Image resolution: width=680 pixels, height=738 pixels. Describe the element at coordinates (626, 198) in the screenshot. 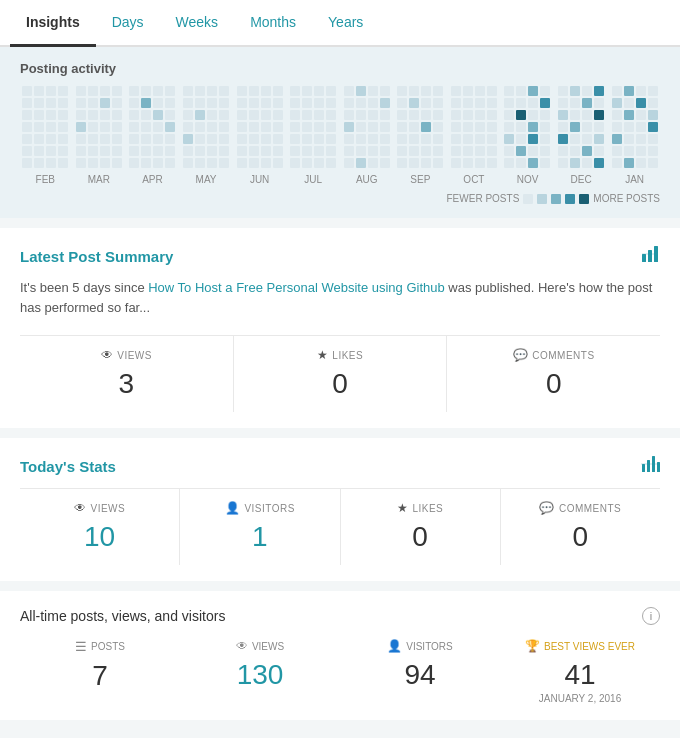

I see `more-posts-label: MORE POSTS` at that location.